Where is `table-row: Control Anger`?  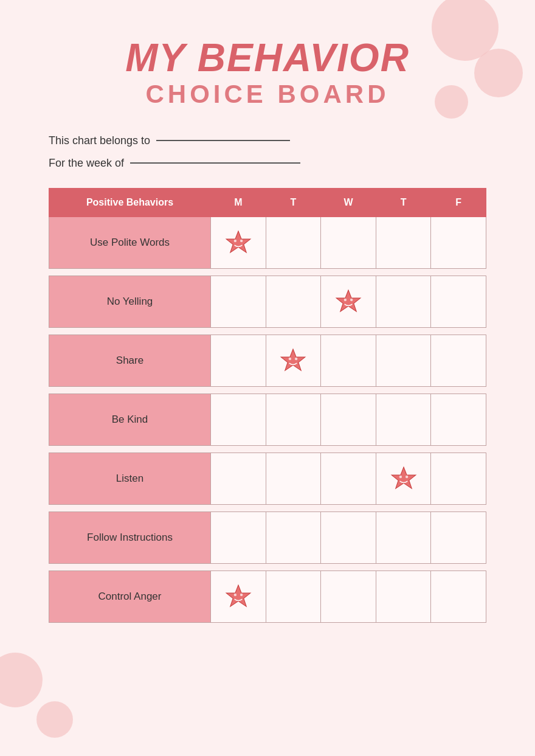
table-row: Control Anger is located at coordinates (268, 596).